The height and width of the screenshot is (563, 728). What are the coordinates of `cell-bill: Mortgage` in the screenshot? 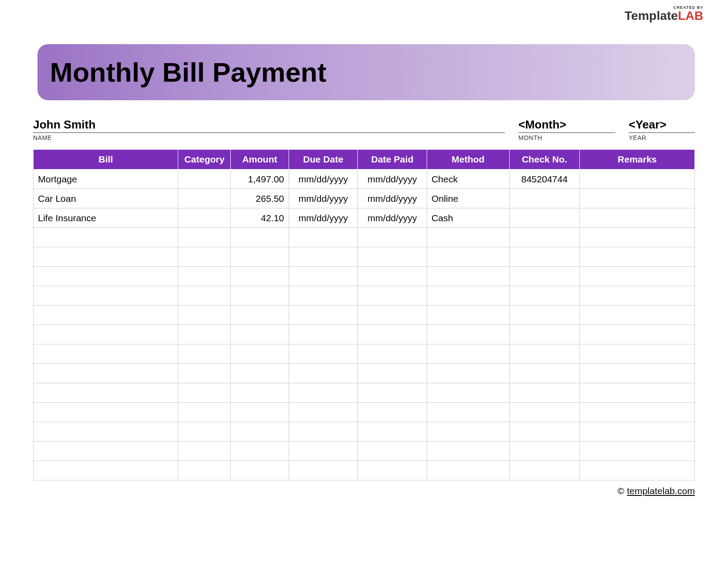 It's located at (106, 179).